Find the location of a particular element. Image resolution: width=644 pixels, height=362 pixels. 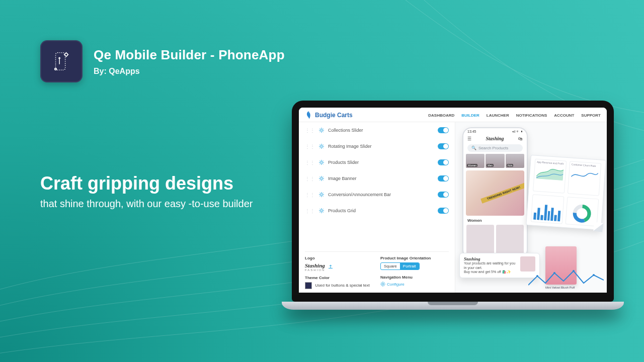

category-tile: Women is located at coordinates (475, 161).